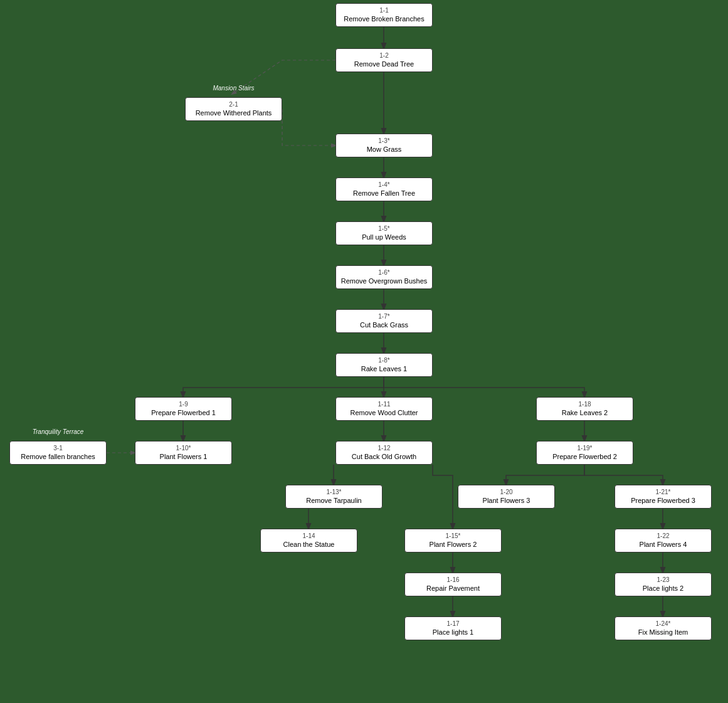 The image size is (728, 703). Describe the element at coordinates (584, 457) in the screenshot. I see `node-title-n1-19: Prepare Flowerbed 2` at that location.